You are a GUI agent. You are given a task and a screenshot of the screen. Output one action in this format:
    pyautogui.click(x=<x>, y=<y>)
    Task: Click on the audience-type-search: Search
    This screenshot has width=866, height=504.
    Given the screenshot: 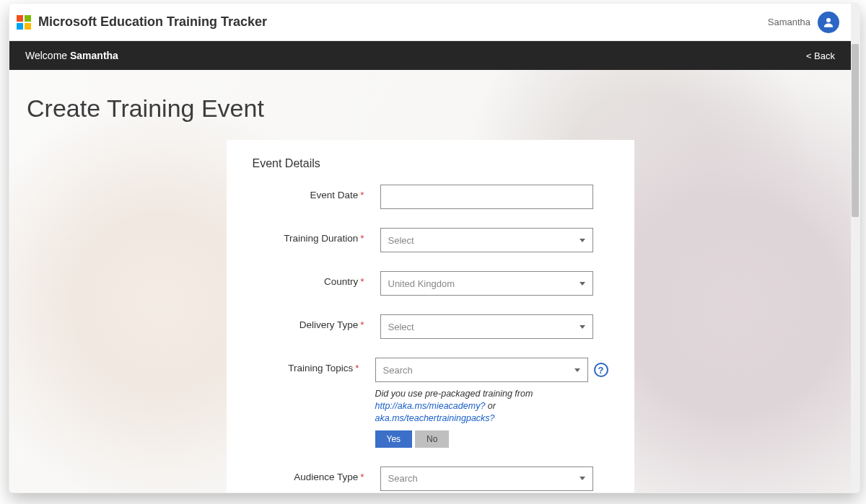 What is the action you would take?
    pyautogui.click(x=486, y=479)
    